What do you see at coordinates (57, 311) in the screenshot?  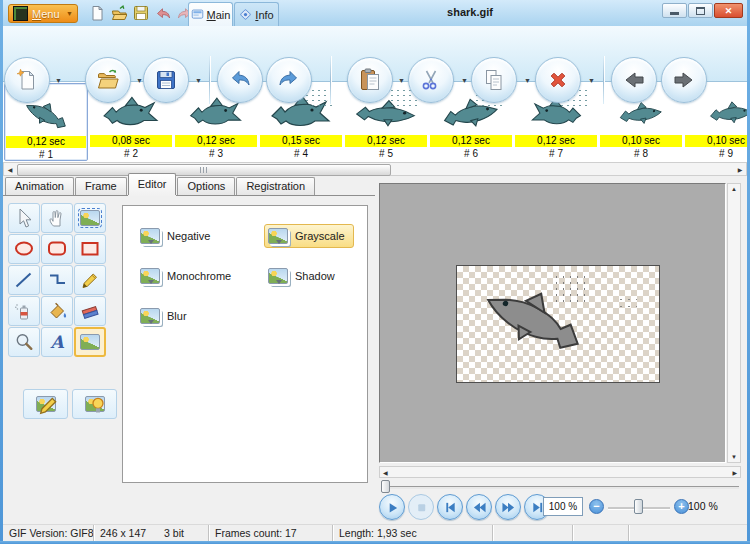 I see `tool-fill` at bounding box center [57, 311].